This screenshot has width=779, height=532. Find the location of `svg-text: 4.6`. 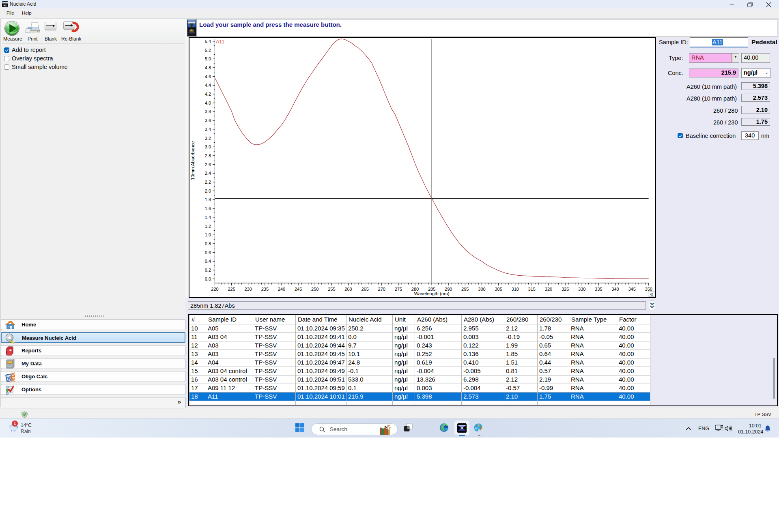

svg-text: 4.6 is located at coordinates (208, 77).